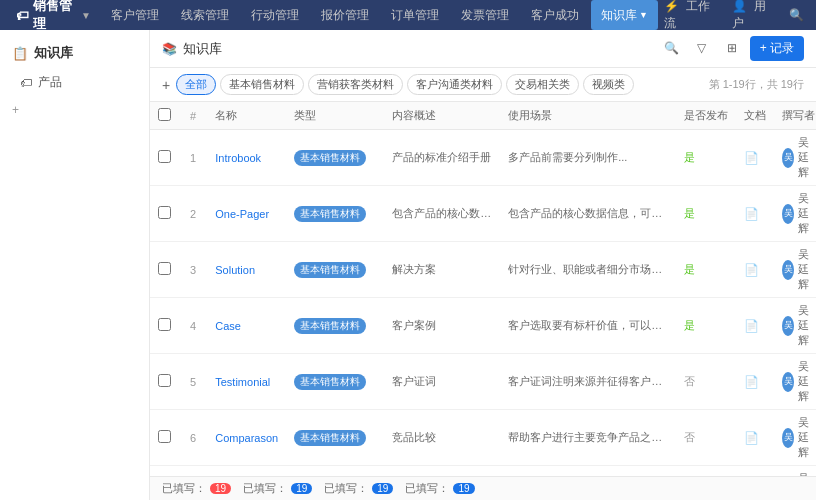 The image size is (816, 500). What do you see at coordinates (442, 270) in the screenshot?
I see `row-desc: 解决方案` at bounding box center [442, 270].